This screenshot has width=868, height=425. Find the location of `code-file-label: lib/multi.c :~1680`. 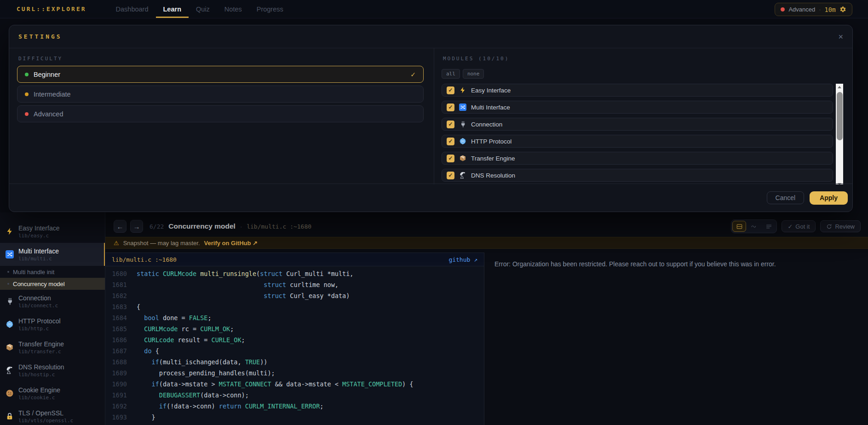

code-file-label: lib/multi.c :~1680 is located at coordinates (144, 259).